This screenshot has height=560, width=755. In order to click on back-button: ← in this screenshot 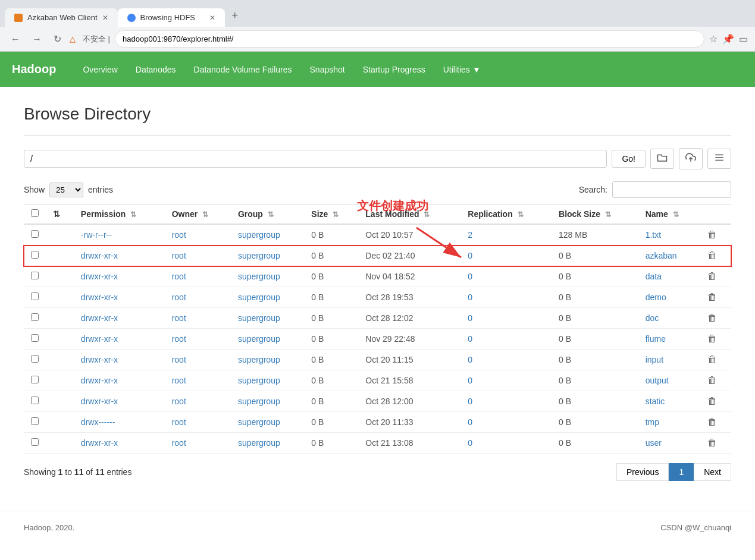, I will do `click(15, 39)`.